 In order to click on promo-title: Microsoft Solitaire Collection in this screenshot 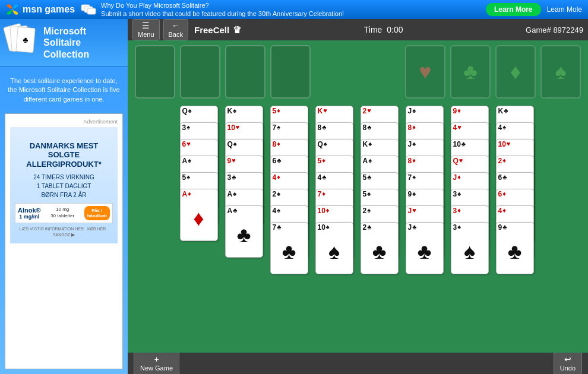, I will do `click(67, 43)`.